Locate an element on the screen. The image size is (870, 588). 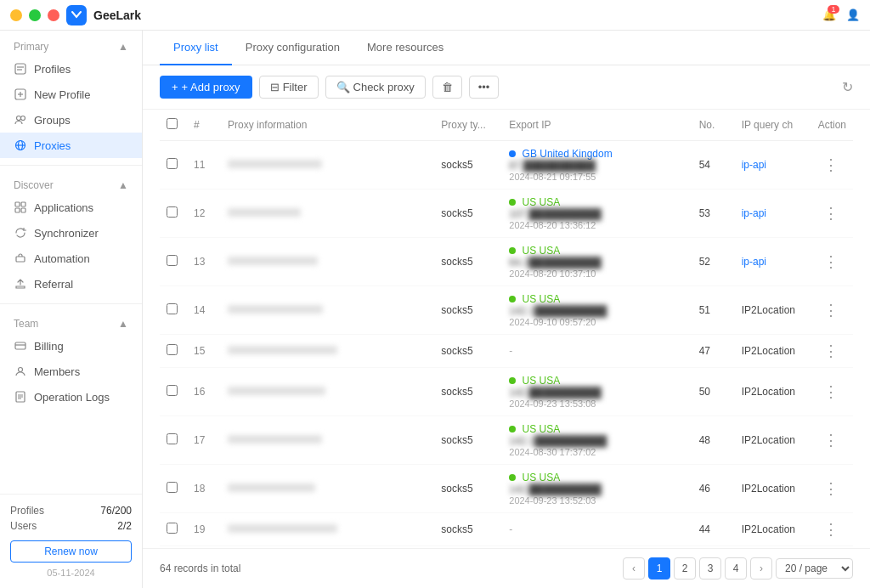
page-1-button: 1 is located at coordinates (659, 568).